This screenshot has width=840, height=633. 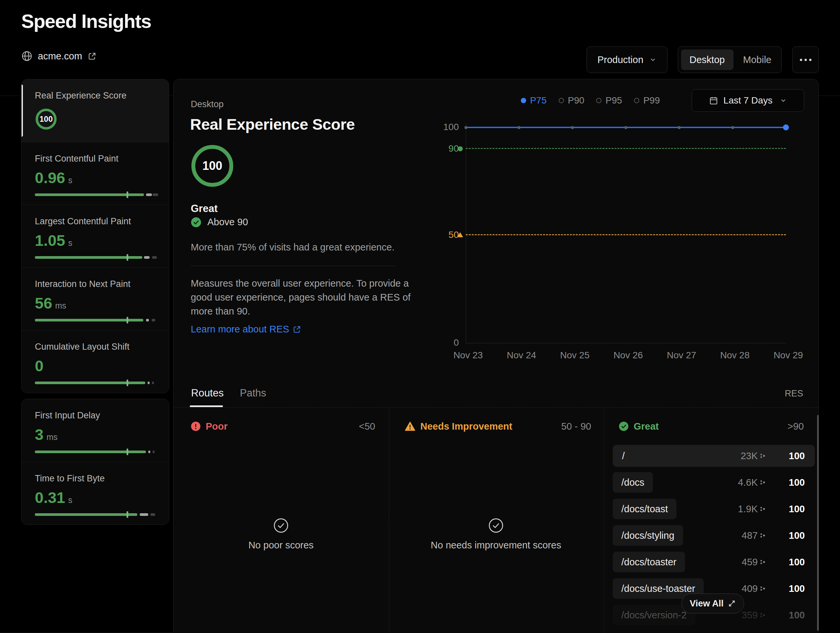 I want to click on legend-label: P95, so click(x=614, y=101).